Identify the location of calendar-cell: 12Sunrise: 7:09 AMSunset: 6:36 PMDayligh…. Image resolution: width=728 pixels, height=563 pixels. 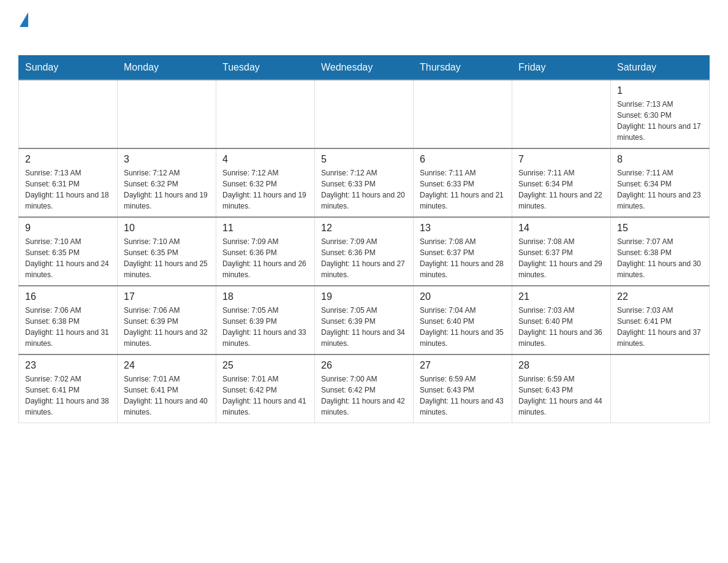
(364, 251).